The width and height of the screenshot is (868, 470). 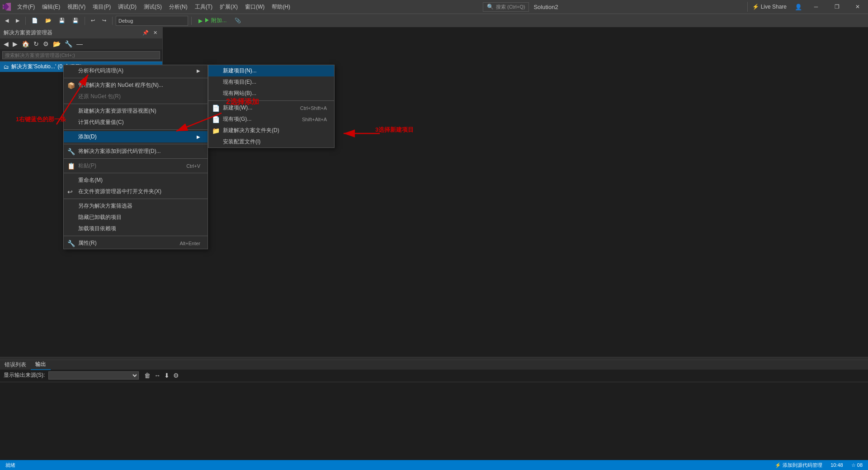 What do you see at coordinates (271, 108) in the screenshot?
I see `submenu-new-item: 📄 新建项(W)... Ctrl+Shift+A` at bounding box center [271, 108].